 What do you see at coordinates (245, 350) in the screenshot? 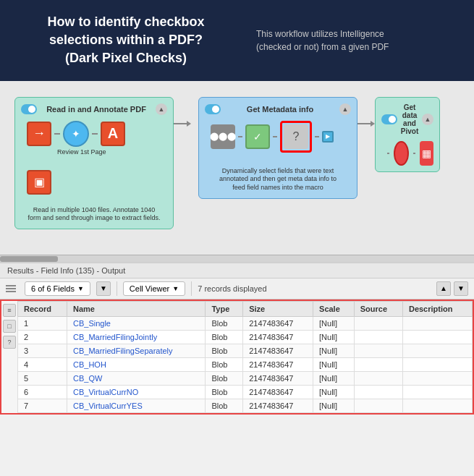
I see `table-row: 3CB_MarriedFilingSeparatelyBlob214748364…` at bounding box center [245, 350].